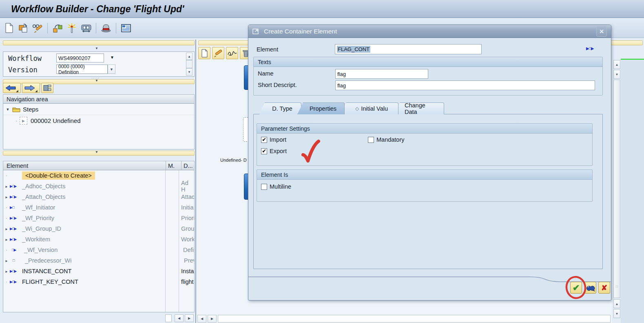 This screenshot has height=323, width=644. I want to click on import-checkbox-row: ✔ Import, so click(274, 140).